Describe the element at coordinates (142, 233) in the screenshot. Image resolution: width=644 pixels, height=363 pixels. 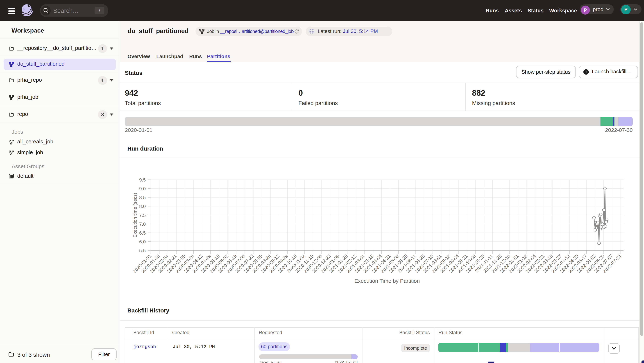
I see `svg-text: 6.5` at that location.